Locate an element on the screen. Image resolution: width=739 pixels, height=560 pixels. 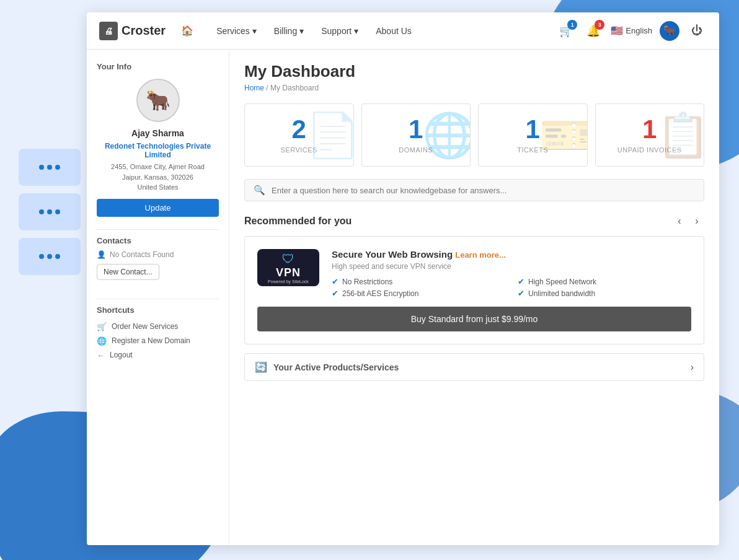
breadcrumb-home: Home is located at coordinates (254, 88).